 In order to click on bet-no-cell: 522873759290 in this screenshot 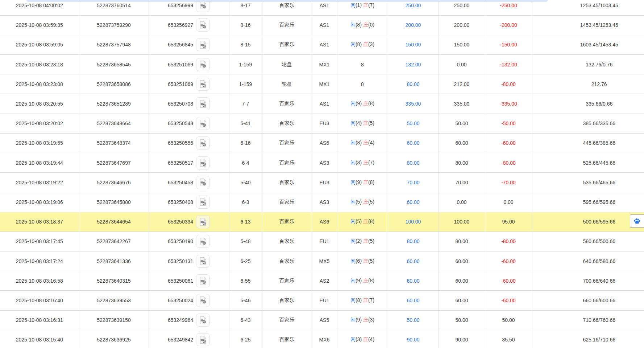, I will do `click(114, 25)`.